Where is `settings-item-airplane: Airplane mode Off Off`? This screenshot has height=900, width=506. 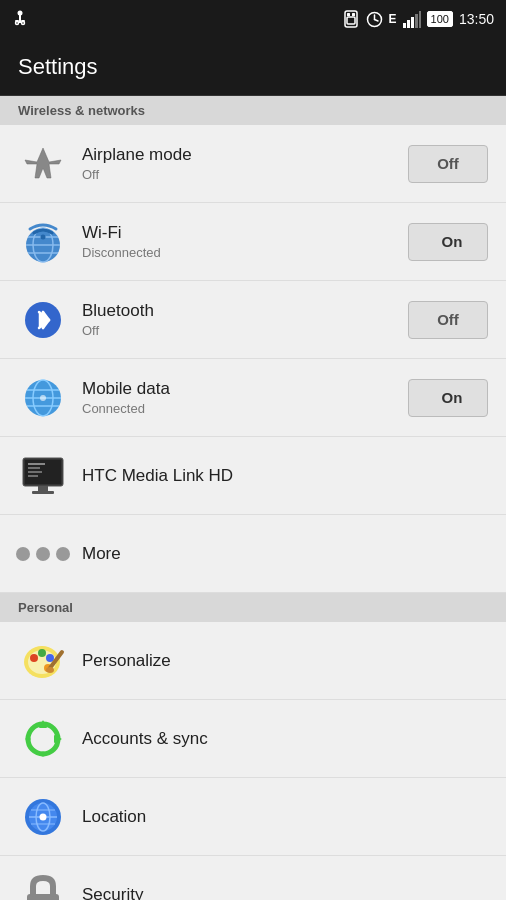
settings-item-airplane: Airplane mode Off Off is located at coordinates (253, 164).